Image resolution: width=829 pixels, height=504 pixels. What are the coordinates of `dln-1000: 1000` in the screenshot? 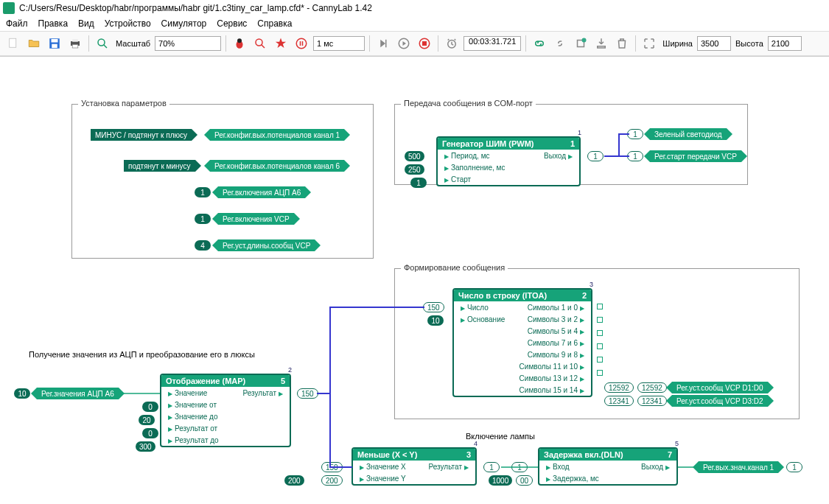 It's located at (500, 480).